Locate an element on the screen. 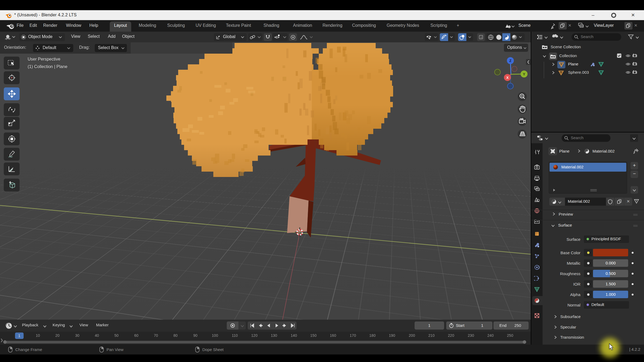  svg-text: Z is located at coordinates (510, 61).